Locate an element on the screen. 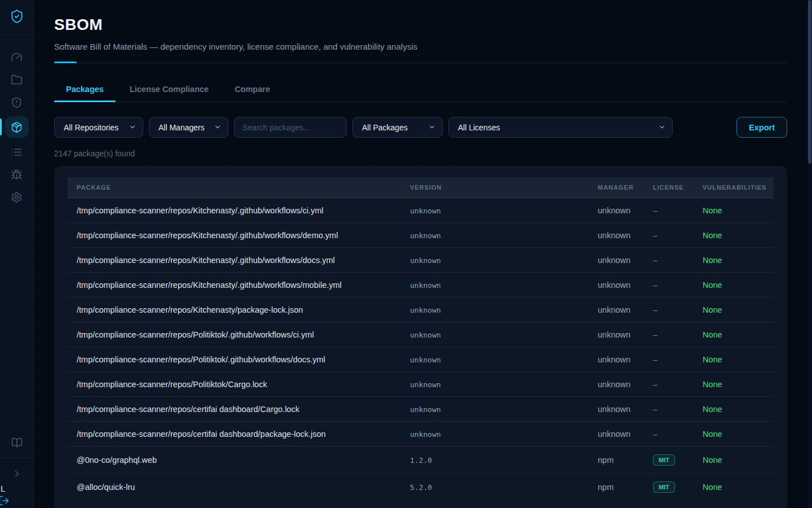 The width and height of the screenshot is (812, 508). package-type-filter: All Packages is located at coordinates (398, 128).